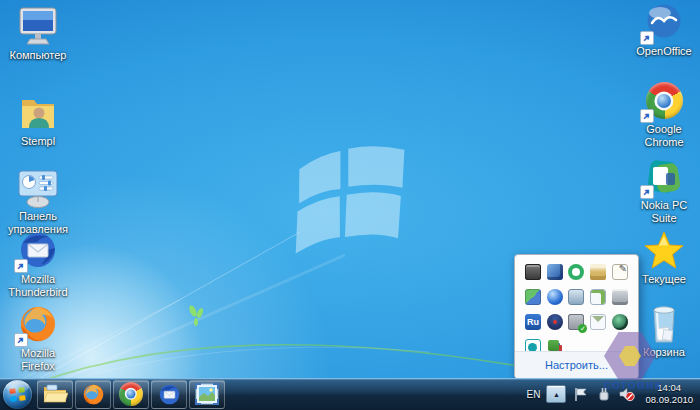 The width and height of the screenshot is (700, 410). Describe the element at coordinates (664, 331) in the screenshot. I see `desktop-icon-recycle-bin: Корзина` at that location.